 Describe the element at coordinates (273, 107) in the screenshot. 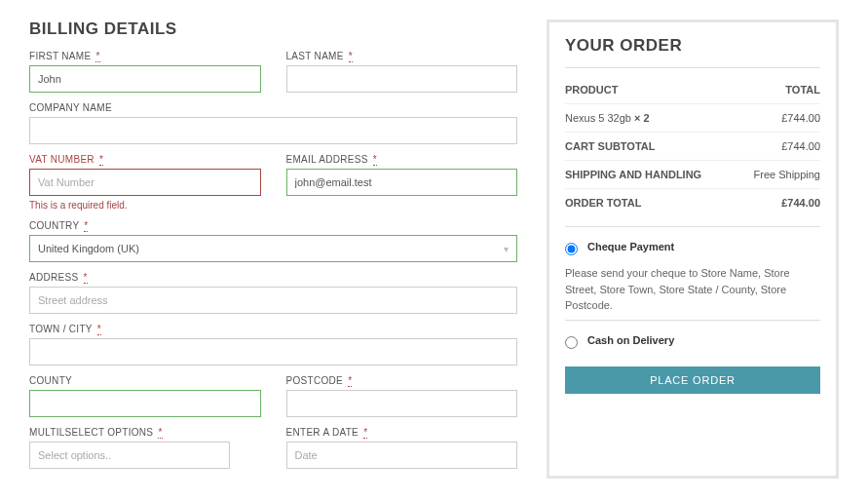

I see `company-label: COMPANY NAME` at that location.